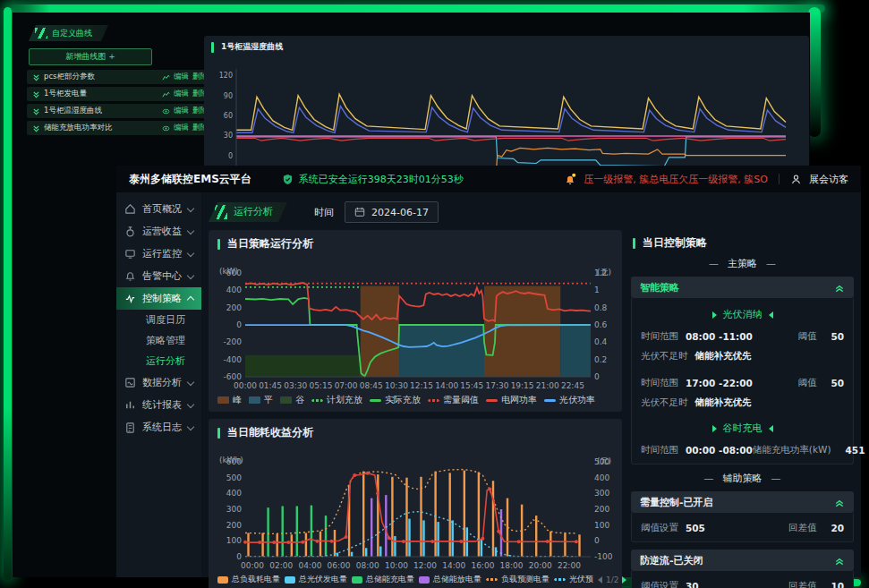 This screenshot has width=869, height=588. Describe the element at coordinates (162, 383) in the screenshot. I see `sidebar-item-label: 数据分析` at that location.